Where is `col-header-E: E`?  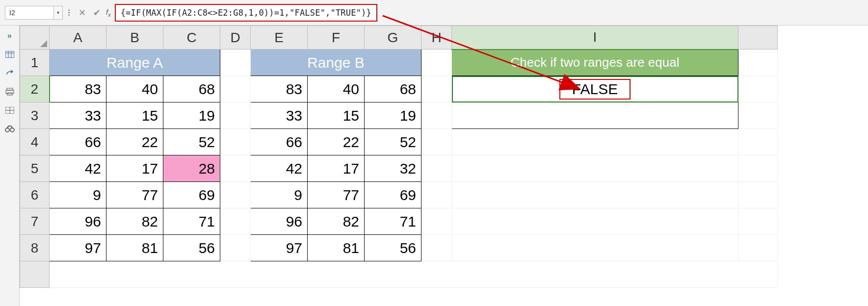
col-header-E: E is located at coordinates (279, 38).